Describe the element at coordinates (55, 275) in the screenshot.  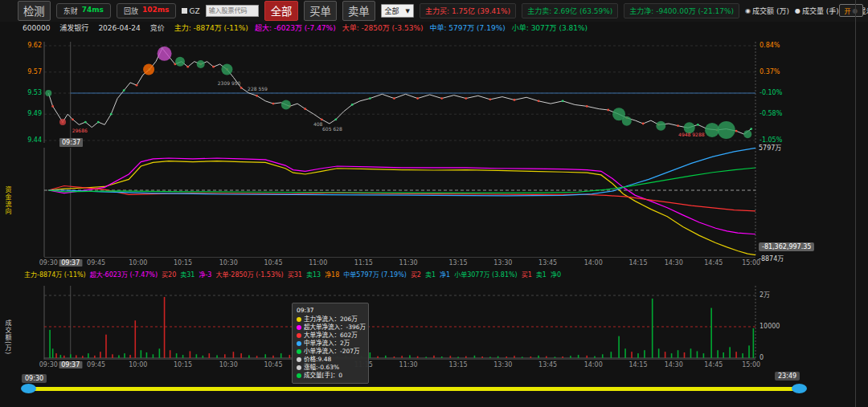
I see `legend-item: 主力-8874万 (-11%)` at that location.